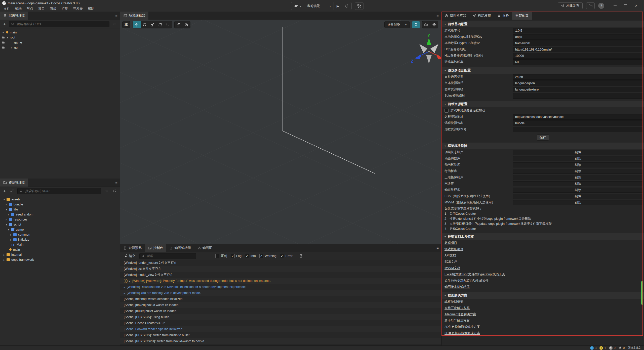 This screenshot has width=644, height=350. Describe the element at coordinates (347, 6) in the screenshot. I see `restart-preview-button` at that location.